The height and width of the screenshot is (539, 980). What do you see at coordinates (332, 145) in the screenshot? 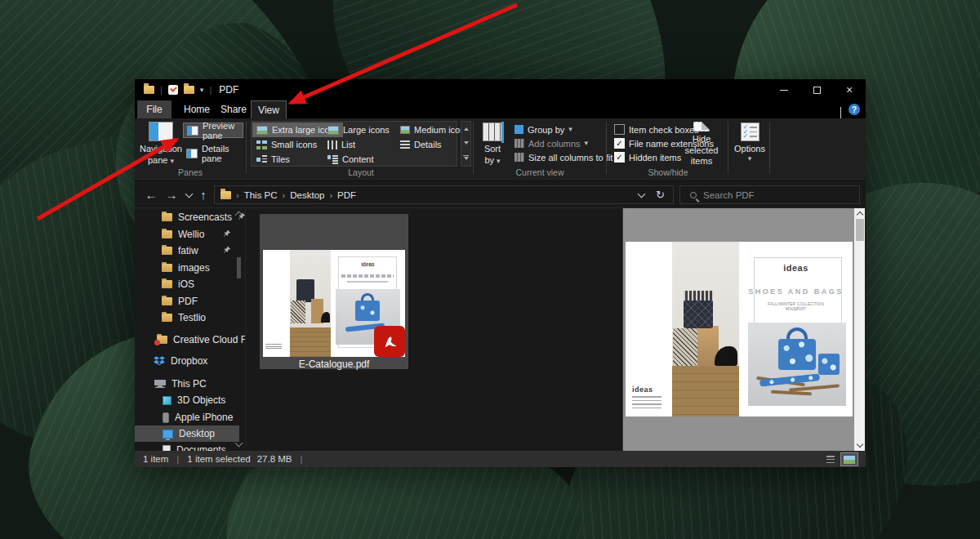
I see `list-icon` at bounding box center [332, 145].